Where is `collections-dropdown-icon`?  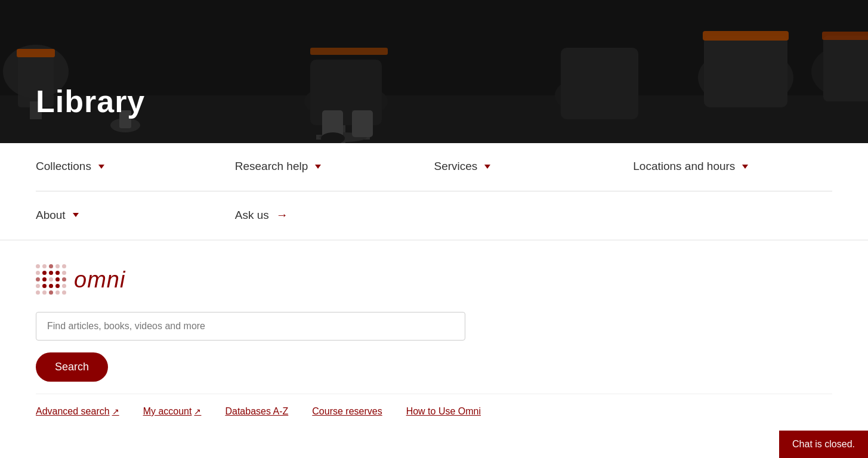
collections-dropdown-icon is located at coordinates (101, 167).